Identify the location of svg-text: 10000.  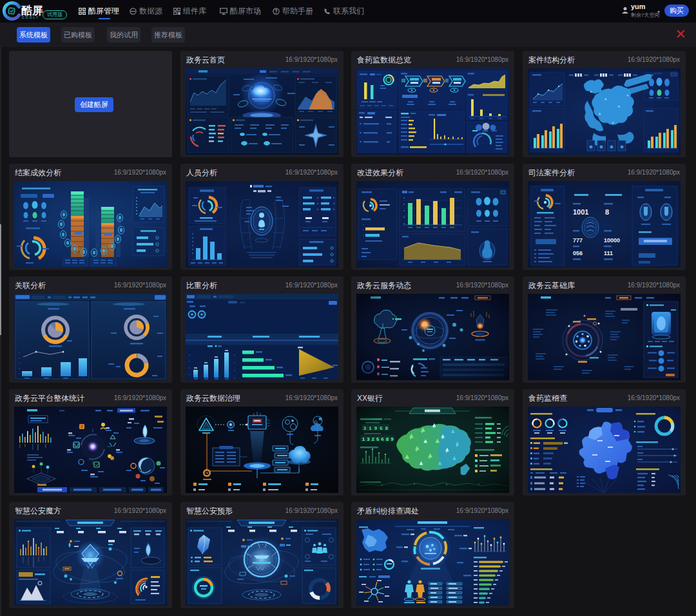
(612, 240).